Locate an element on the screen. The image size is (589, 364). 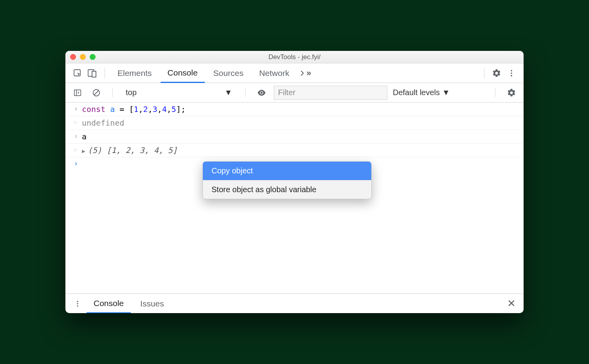
tab-elements: Elements is located at coordinates (135, 73).